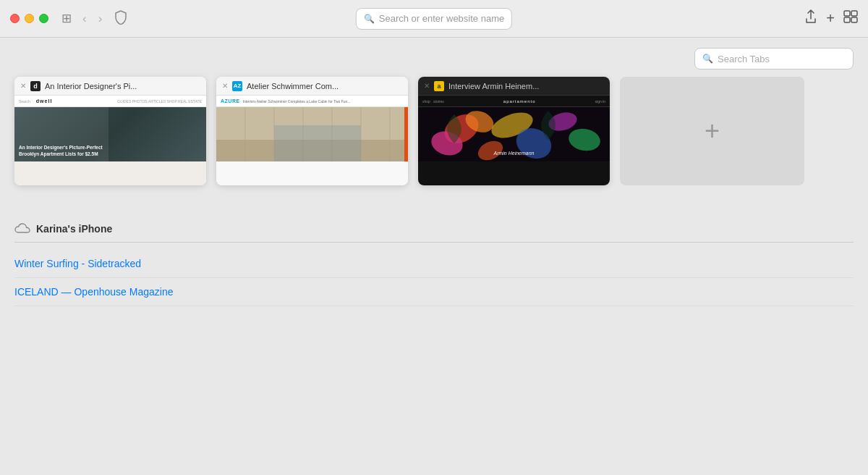 Image resolution: width=868 pixels, height=475 pixels. I want to click on search-tabs-input: 🔍 Search Tabs, so click(774, 59).